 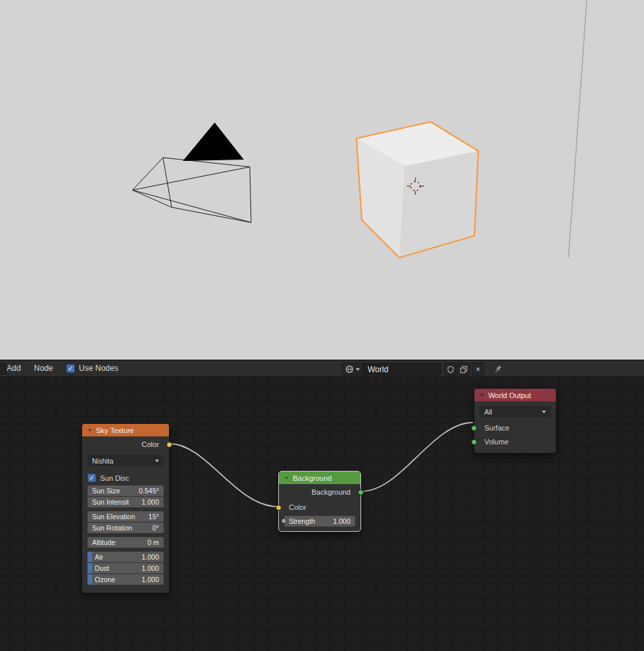 I want to click on sun-angle-group: Sun Elevation 15° Sun Rotation 0°, so click(x=126, y=522).